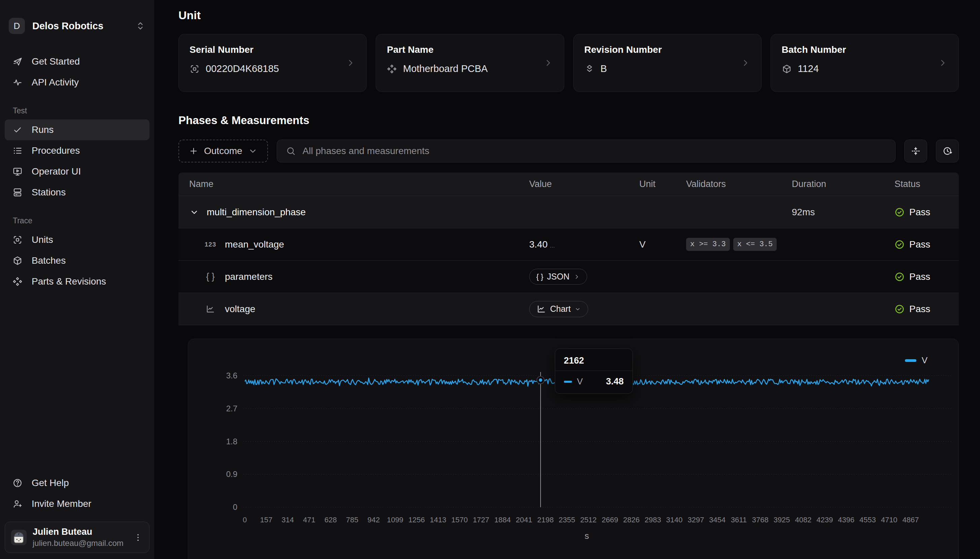 Image resolution: width=980 pixels, height=559 pixels. Describe the element at coordinates (502, 520) in the screenshot. I see `svg-text: 1884` at that location.